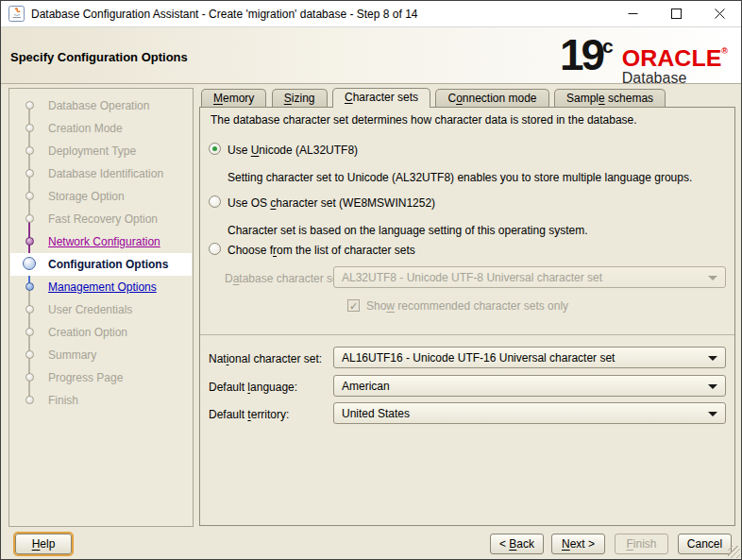  Describe the element at coordinates (101, 196) in the screenshot. I see `step-storage-option: Storage Option` at that location.